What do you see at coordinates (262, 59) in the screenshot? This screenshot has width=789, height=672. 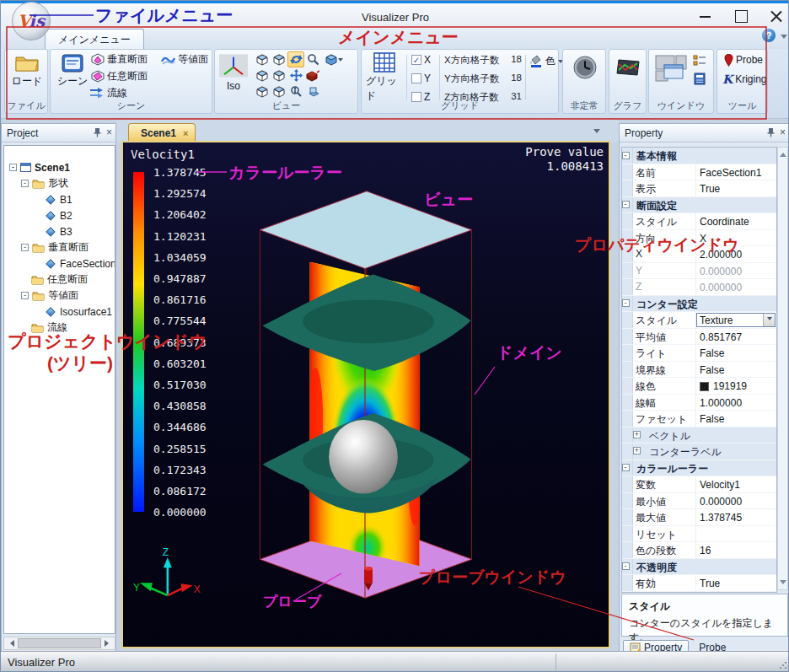 I see `view-cube-front-button` at bounding box center [262, 59].